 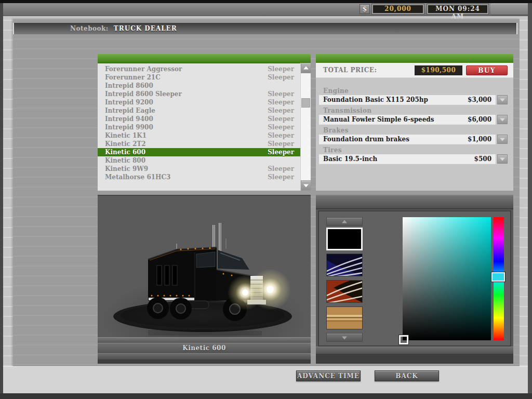 I want to click on option-label: Engine, so click(x=336, y=91).